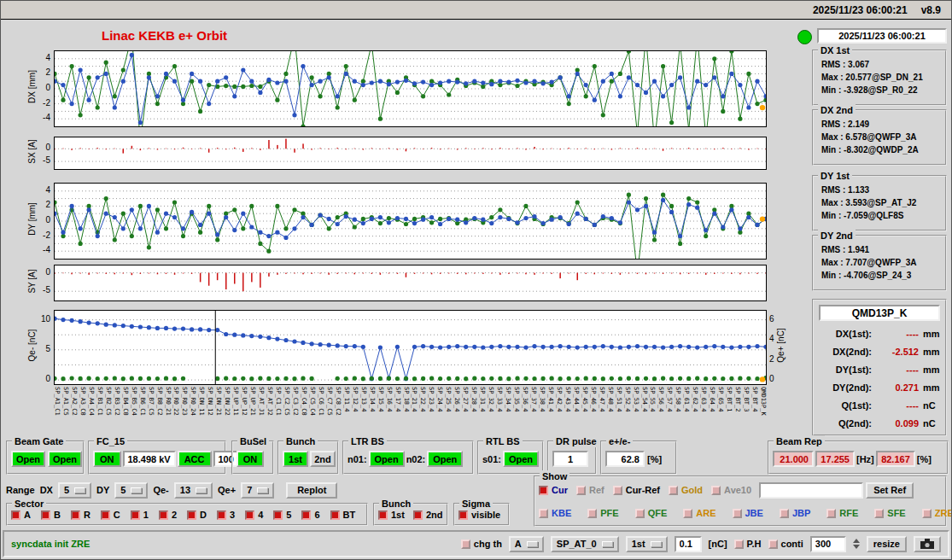  Describe the element at coordinates (140, 515) in the screenshot. I see `sector-toggle-1: 1` at that location.